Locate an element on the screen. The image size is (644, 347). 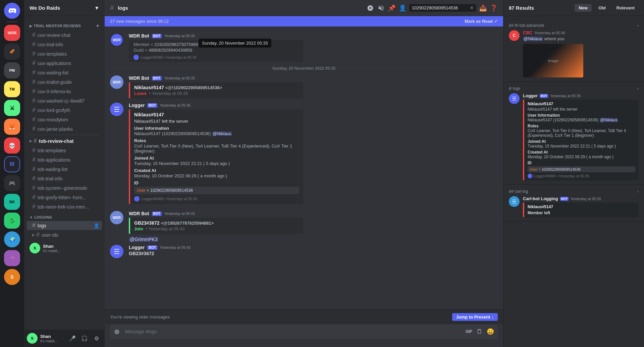
discord-home-icon is located at coordinates (12, 11).